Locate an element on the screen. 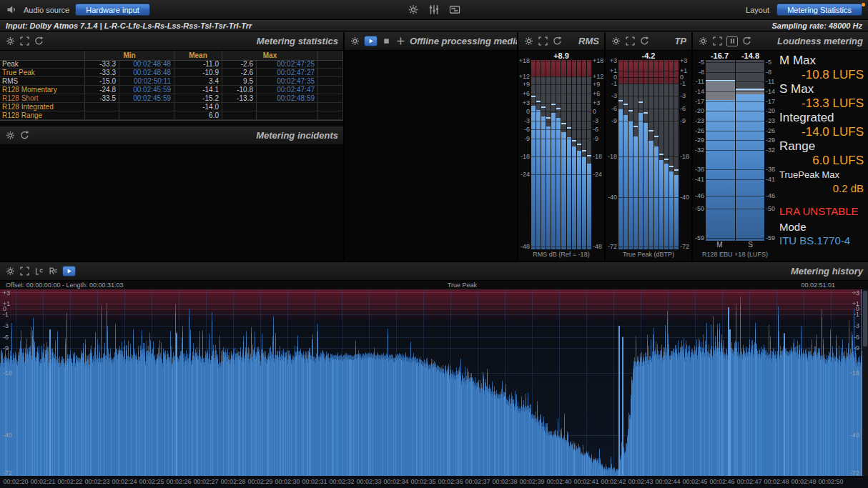 The height and width of the screenshot is (488, 868). m-max-label: M Max is located at coordinates (822, 61).